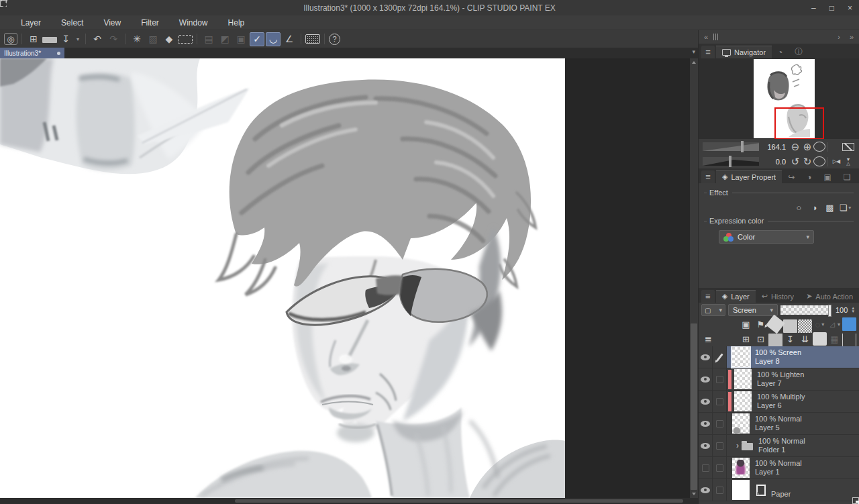 The height and width of the screenshot is (504, 859). What do you see at coordinates (169, 39) in the screenshot?
I see `fill-button: ◆` at bounding box center [169, 39].